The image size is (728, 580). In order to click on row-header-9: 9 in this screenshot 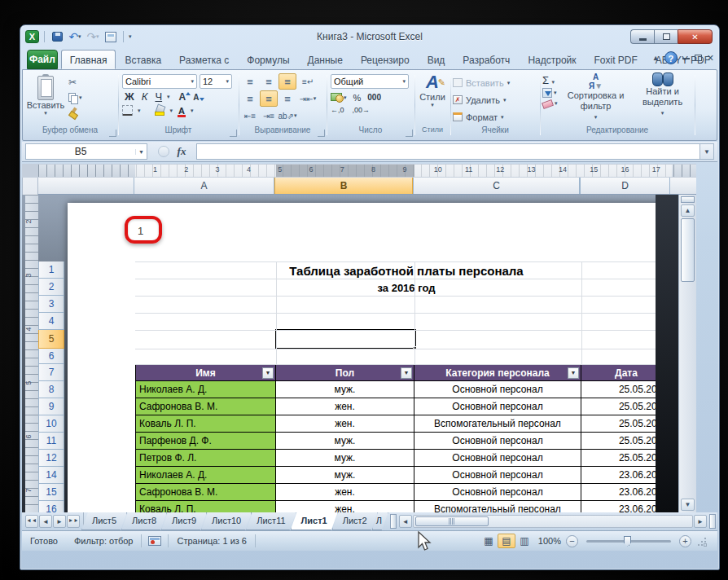, I will do `click(51, 407)`.